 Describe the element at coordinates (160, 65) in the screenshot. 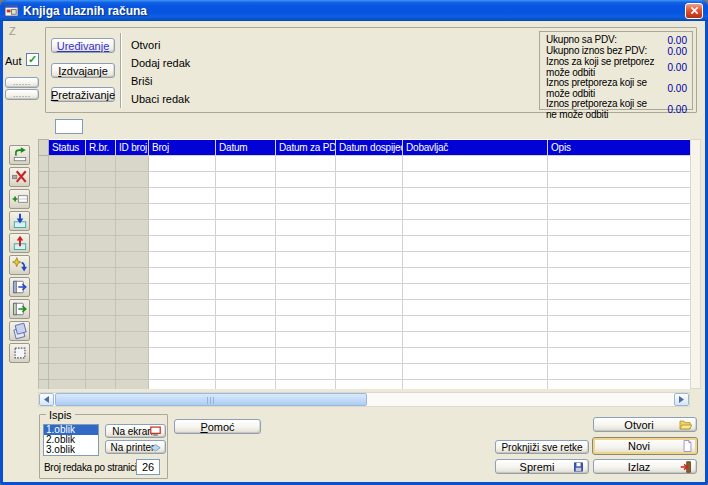

I see `menu-item-dodaj-redak: Dodaj redak` at that location.